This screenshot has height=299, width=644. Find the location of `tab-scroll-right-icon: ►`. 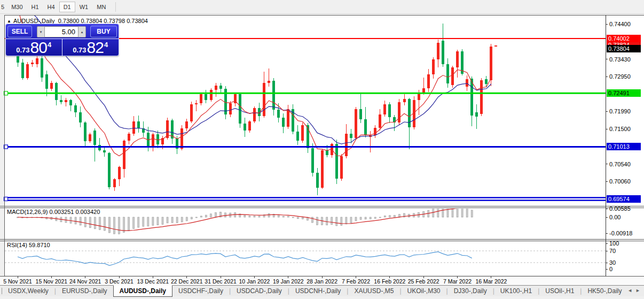

tab-scroll-right-icon: ► is located at coordinates (639, 290).